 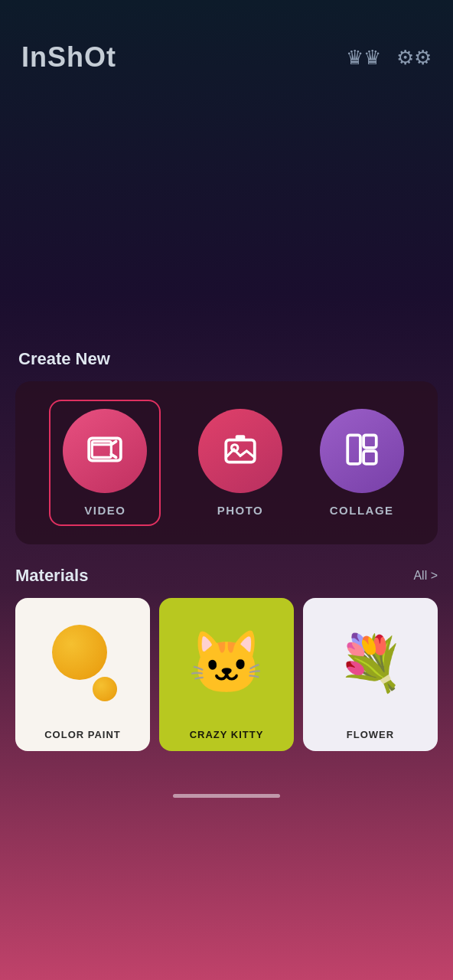 I want to click on paint-blob-small, so click(x=105, y=689).